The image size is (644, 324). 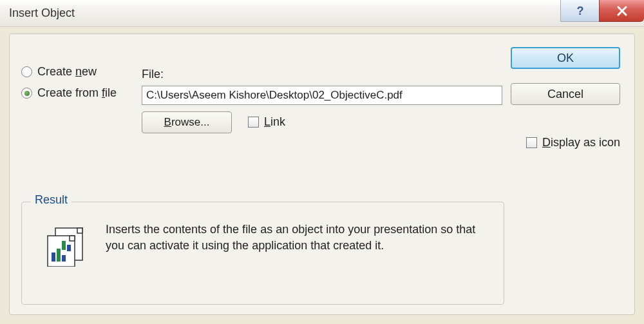 What do you see at coordinates (565, 94) in the screenshot?
I see `cancel-button: Cancel` at bounding box center [565, 94].